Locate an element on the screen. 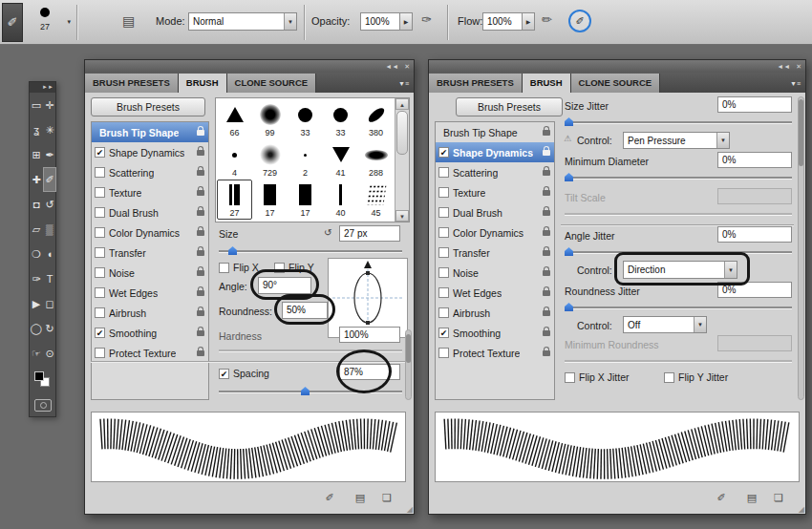 Image resolution: width=812 pixels, height=529 pixels. eraser-tool: ▱ is located at coordinates (36, 229).